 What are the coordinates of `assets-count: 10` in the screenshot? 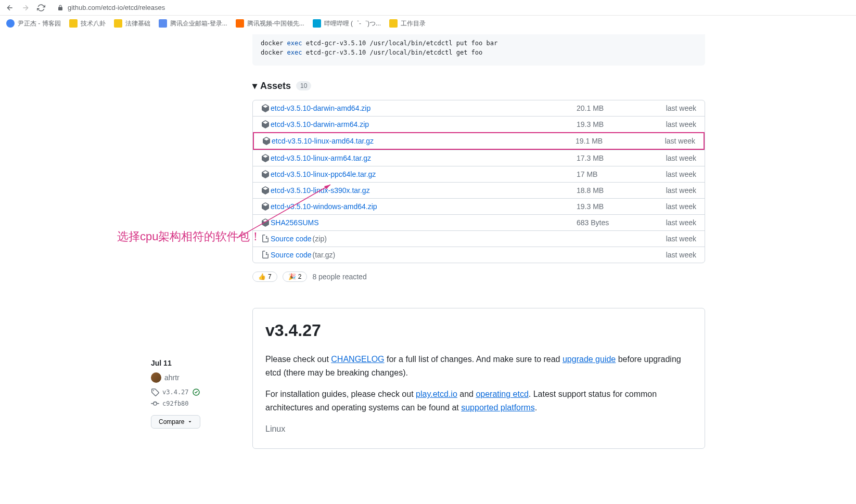 It's located at (304, 86).